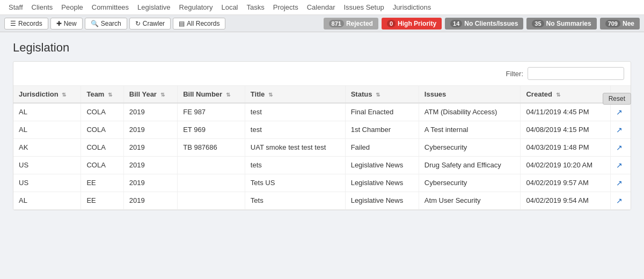 This screenshot has height=279, width=644. What do you see at coordinates (42, 8) in the screenshot?
I see `nav-clients: Clients` at bounding box center [42, 8].